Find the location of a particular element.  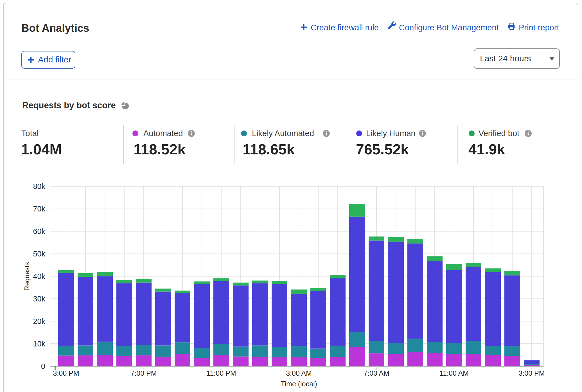

svg-text: 70k is located at coordinates (39, 209).